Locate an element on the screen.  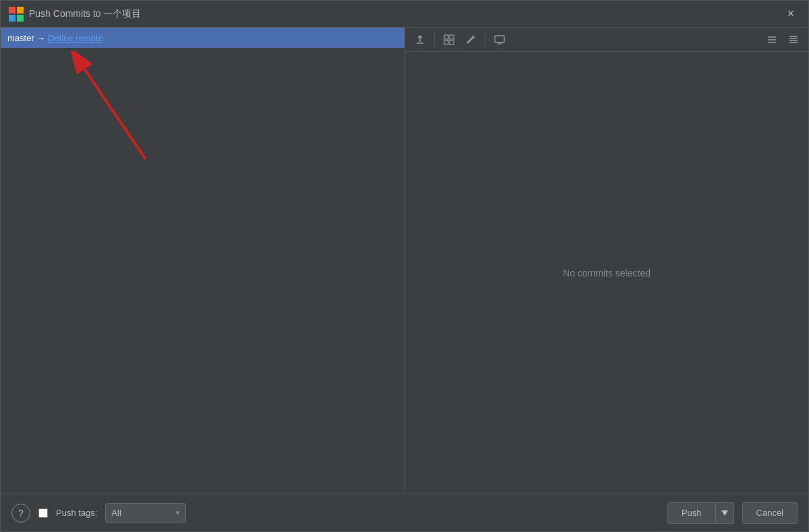
no-commits-text: No commits selected is located at coordinates (607, 273).